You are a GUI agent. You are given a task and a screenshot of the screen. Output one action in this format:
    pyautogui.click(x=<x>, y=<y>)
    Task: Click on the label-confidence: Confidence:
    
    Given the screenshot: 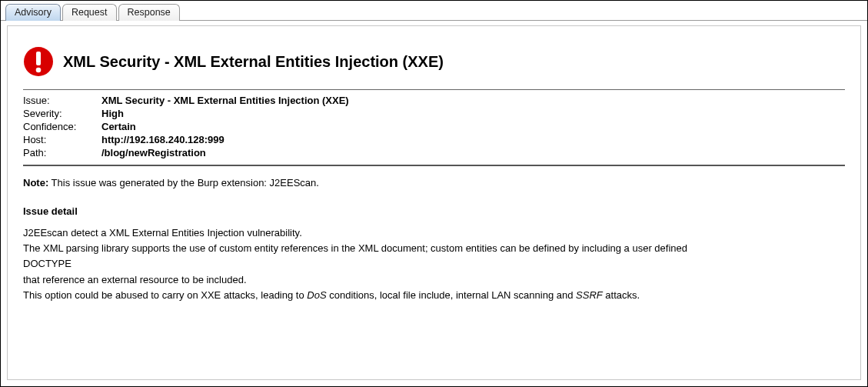 What is the action you would take?
    pyautogui.click(x=60, y=126)
    